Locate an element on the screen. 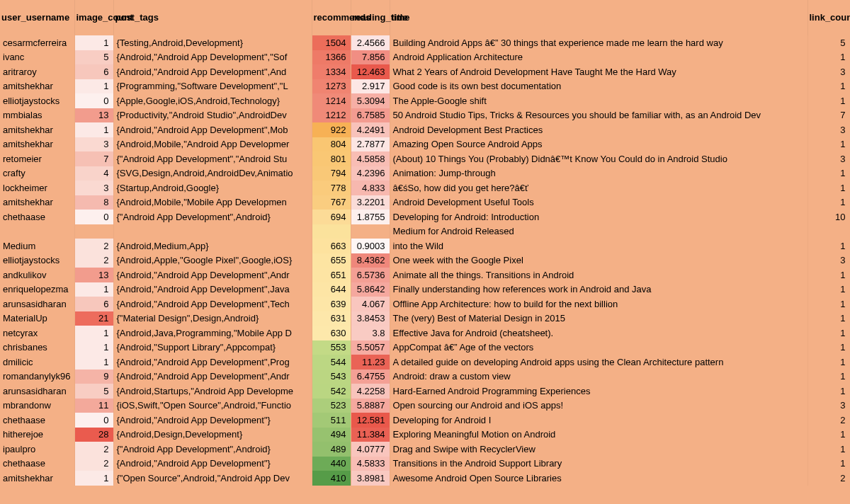 The width and height of the screenshot is (850, 504). cell-username: romandanylyk96 is located at coordinates (37, 377).